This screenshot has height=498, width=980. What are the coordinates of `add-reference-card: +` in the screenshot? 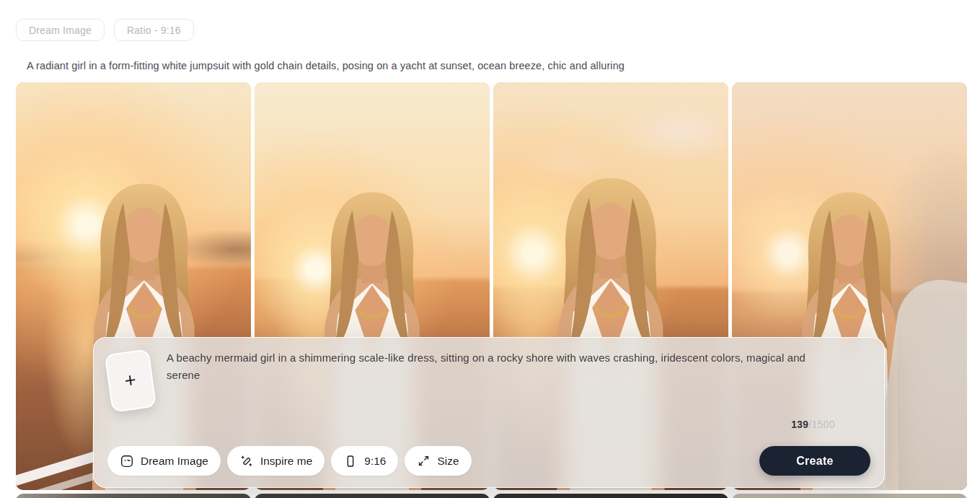 It's located at (131, 381).